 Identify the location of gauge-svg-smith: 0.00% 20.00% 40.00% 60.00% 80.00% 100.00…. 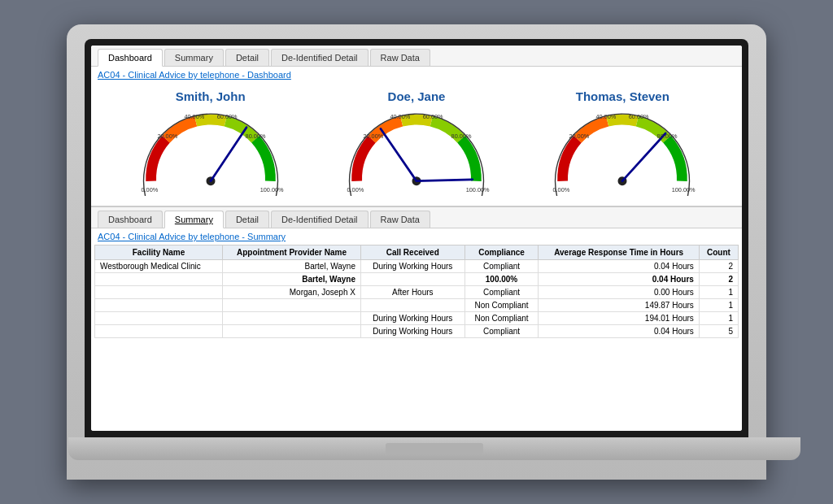
(211, 151).